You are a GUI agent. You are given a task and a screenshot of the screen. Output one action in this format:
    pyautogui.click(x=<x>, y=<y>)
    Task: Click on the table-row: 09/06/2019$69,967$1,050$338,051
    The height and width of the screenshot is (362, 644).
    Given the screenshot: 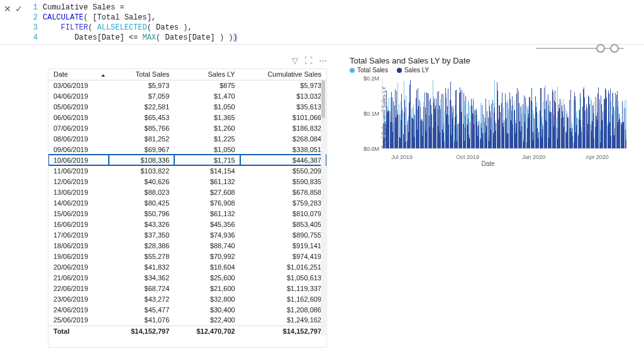 What is the action you would take?
    pyautogui.click(x=187, y=150)
    